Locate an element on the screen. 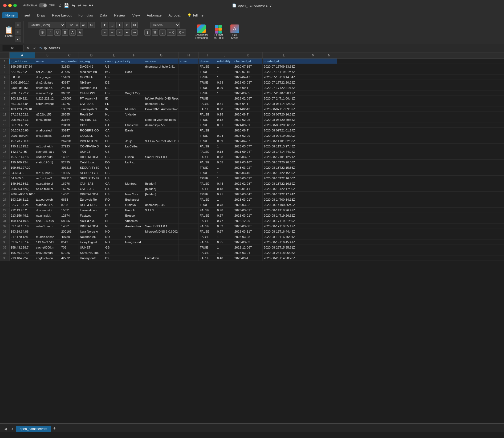  wrap-text-button: ↵ is located at coordinates (127, 25).